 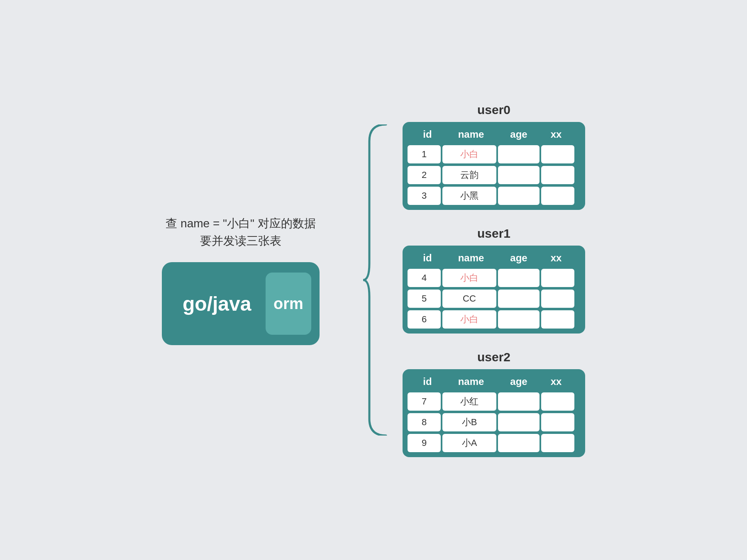 I want to click on connector-area, so click(x=378, y=280).